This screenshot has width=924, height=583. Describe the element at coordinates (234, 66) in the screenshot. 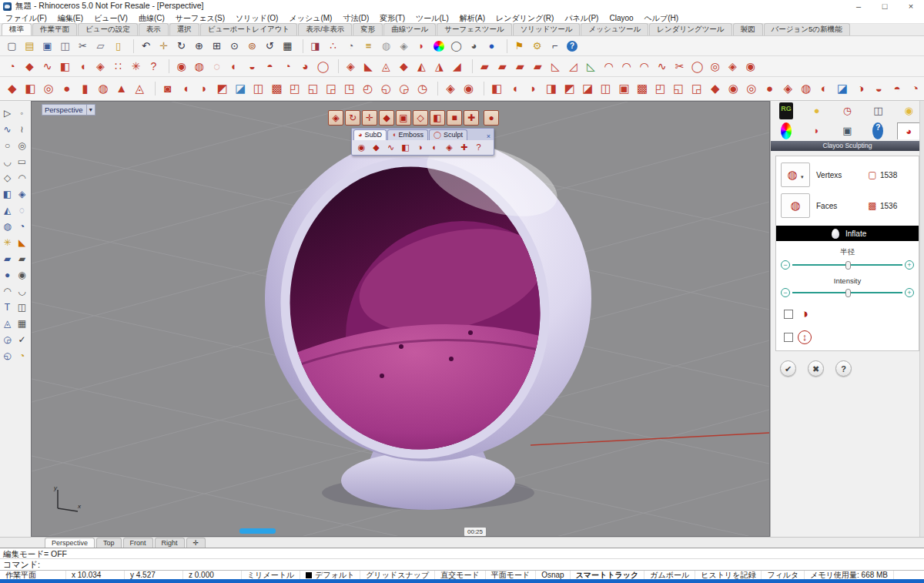

I see `clayoo-tool-icon: ◐` at that location.